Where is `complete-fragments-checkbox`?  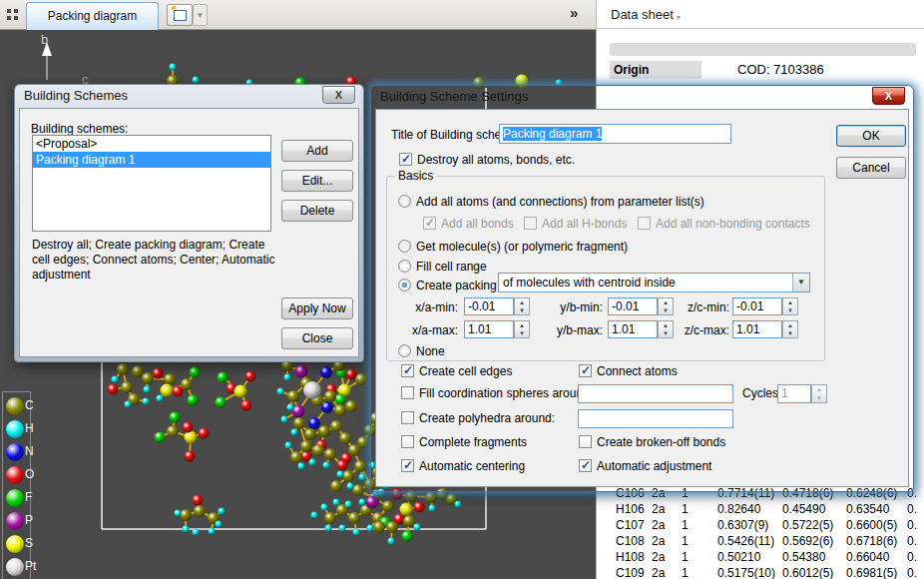 complete-fragments-checkbox is located at coordinates (407, 441).